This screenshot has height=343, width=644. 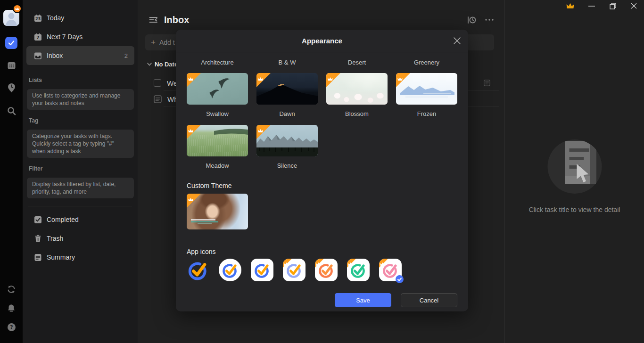 I want to click on app-icon-classic, so click(x=198, y=270).